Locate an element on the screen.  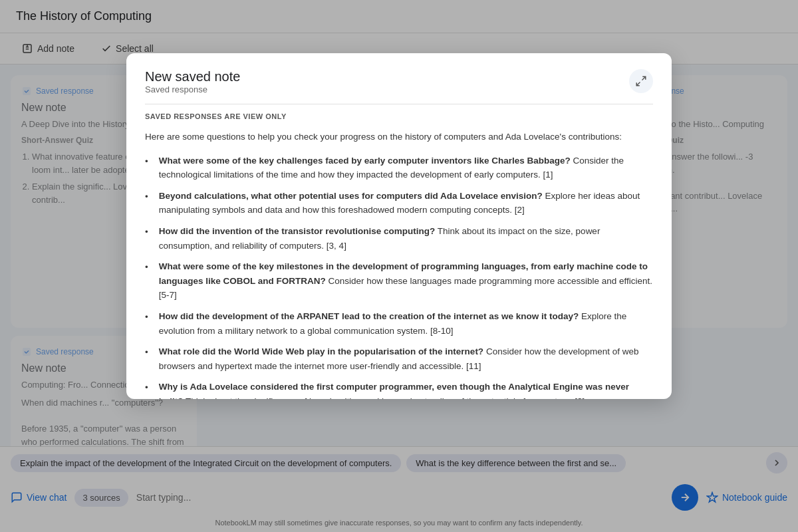
expand-icon is located at coordinates (641, 81).